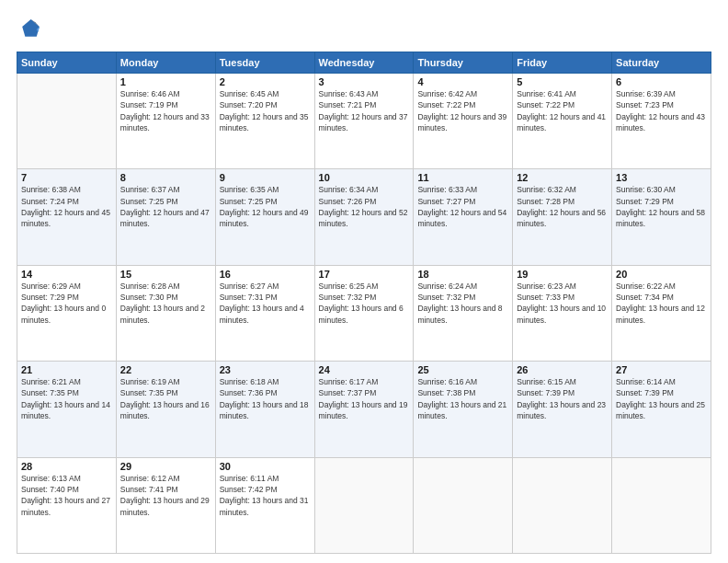  Describe the element at coordinates (165, 399) in the screenshot. I see `day-info: Sunrise: 6:19 AMSunset: 7:35 PMDaylight:…` at that location.